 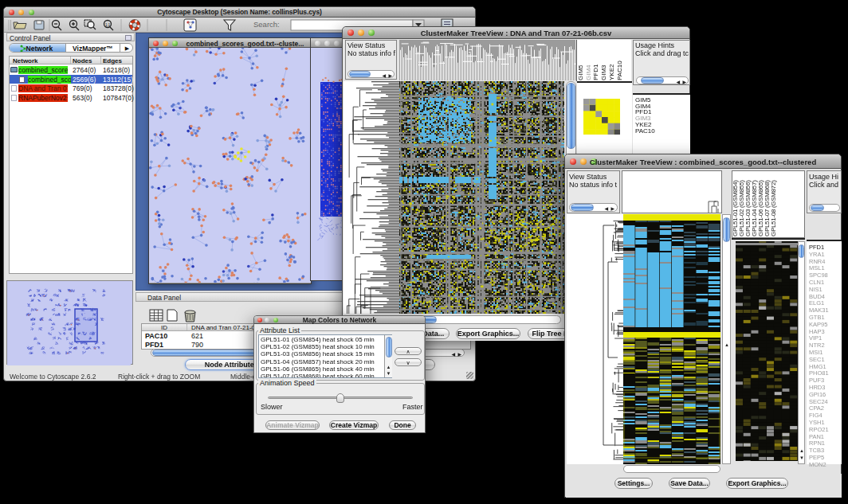 I want to click on svg-text: Search:, so click(x=266, y=24).